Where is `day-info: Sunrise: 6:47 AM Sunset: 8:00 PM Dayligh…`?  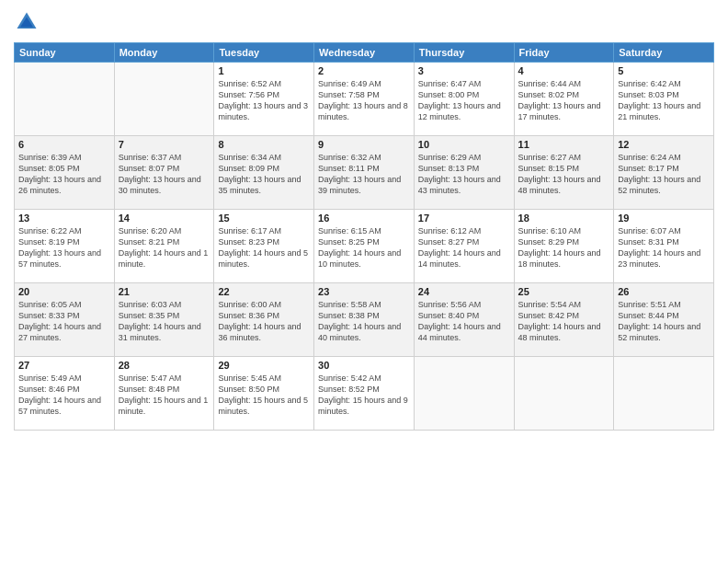
day-info: Sunrise: 6:47 AM Sunset: 8:00 PM Dayligh… is located at coordinates (464, 101).